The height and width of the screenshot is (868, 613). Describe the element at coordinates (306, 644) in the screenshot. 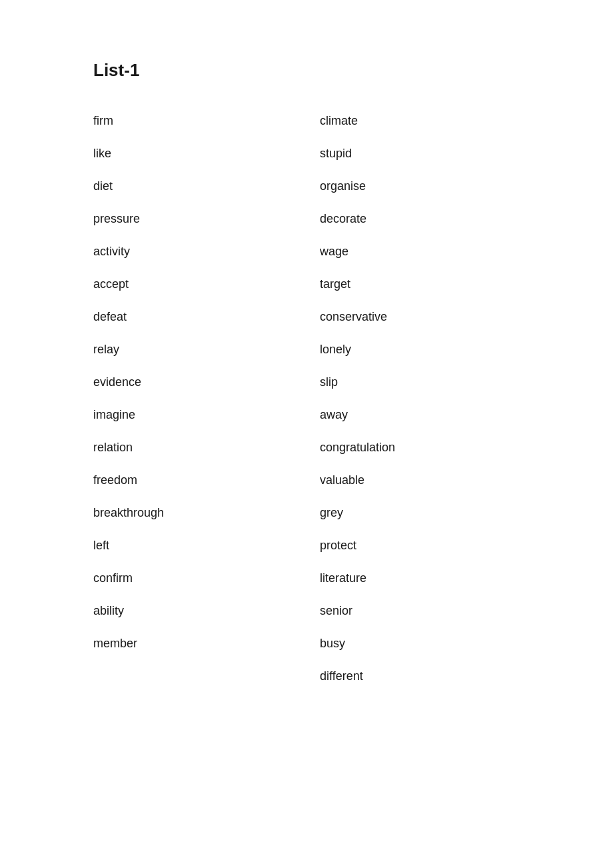

I see `word-row: memberbusy` at that location.